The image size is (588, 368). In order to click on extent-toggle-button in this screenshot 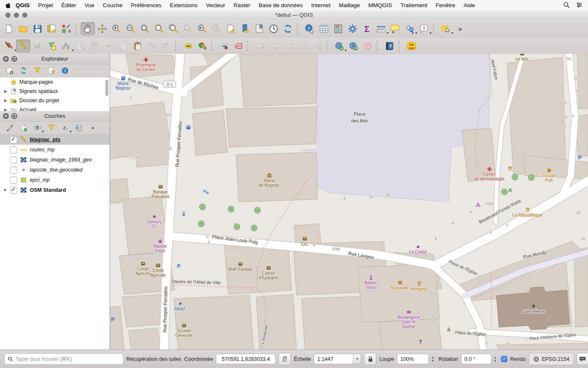, I will do `click(285, 359)`.